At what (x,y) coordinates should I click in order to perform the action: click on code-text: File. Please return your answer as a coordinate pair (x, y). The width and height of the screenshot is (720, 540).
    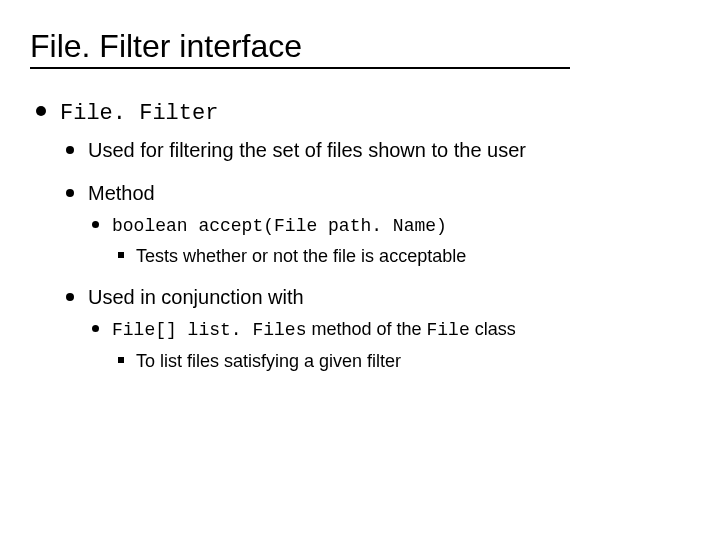
    Looking at the image, I should click on (448, 330).